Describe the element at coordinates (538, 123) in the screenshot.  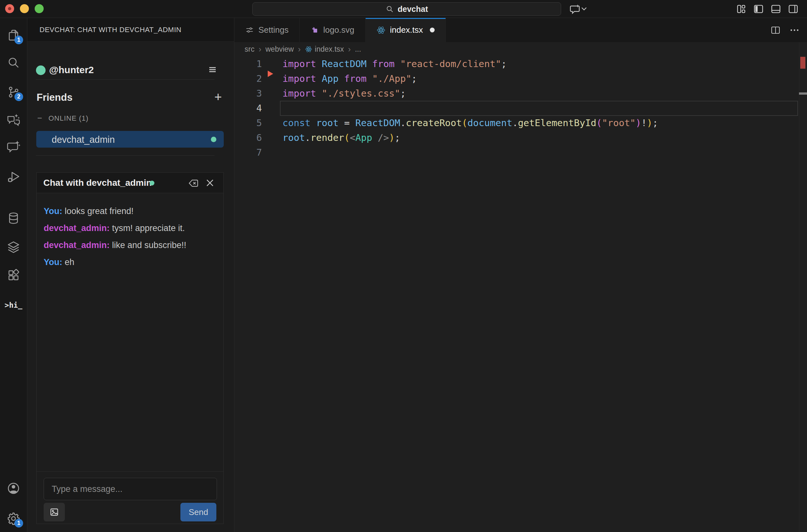
I see `code-line: const root = ReactDOM.createRoot(documen…` at that location.